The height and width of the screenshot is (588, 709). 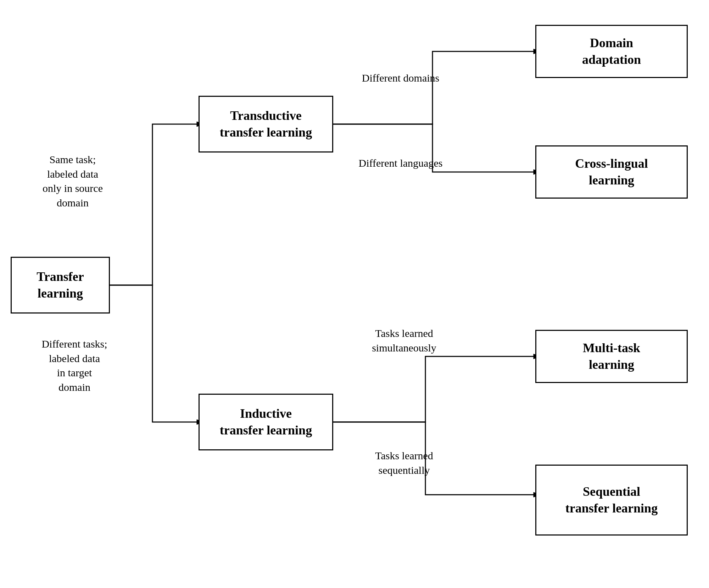 What do you see at coordinates (434, 389) in the screenshot?
I see `arrow-inductive-multitask` at bounding box center [434, 389].